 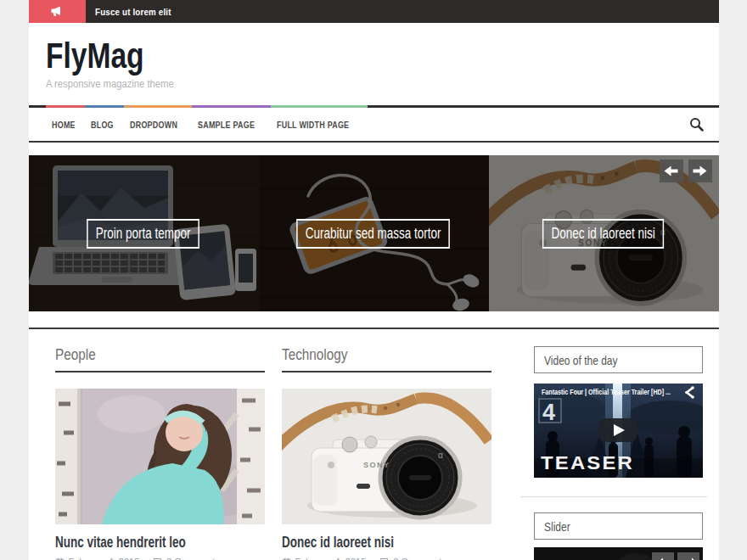 What do you see at coordinates (160, 543) in the screenshot?
I see `article-title: Nunc vitae hendrerit leo` at bounding box center [160, 543].